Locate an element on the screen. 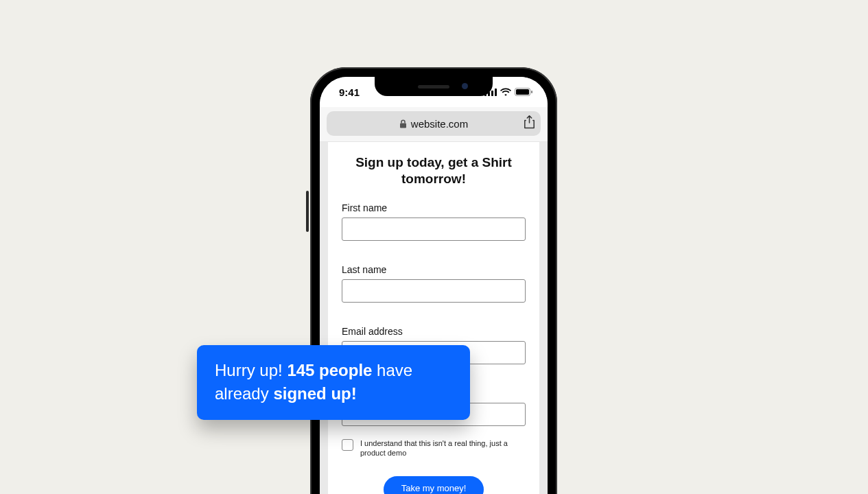 The width and height of the screenshot is (868, 494). browser-address-bar: website.com is located at coordinates (434, 125).